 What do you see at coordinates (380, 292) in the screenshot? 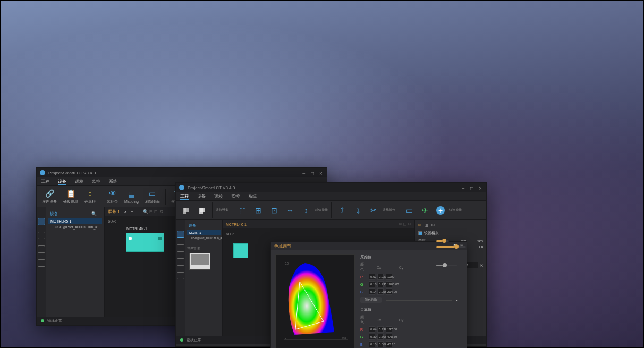
I see `orig-b-cy: 0.0560` at bounding box center [380, 292].